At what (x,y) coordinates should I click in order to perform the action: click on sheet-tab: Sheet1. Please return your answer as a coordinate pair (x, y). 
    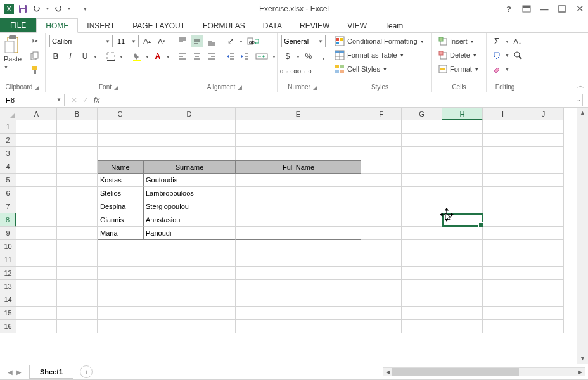
    Looking at the image, I should click on (51, 372).